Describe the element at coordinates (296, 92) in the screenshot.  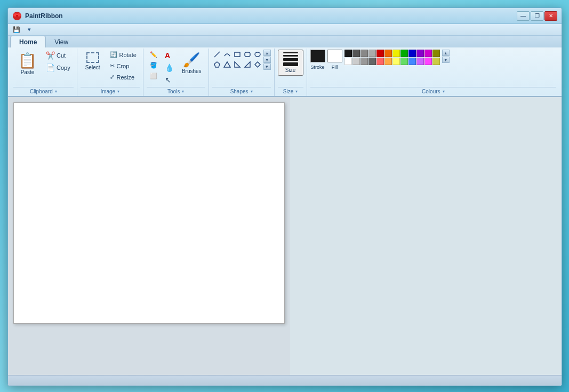
I see `size-expand-icon: ▾` at that location.